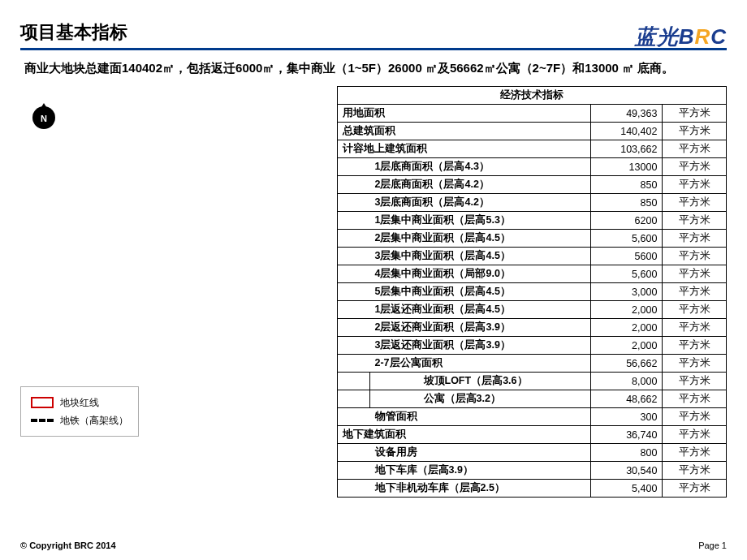  What do you see at coordinates (627, 149) in the screenshot?
I see `row-value: 103,662` at bounding box center [627, 149].